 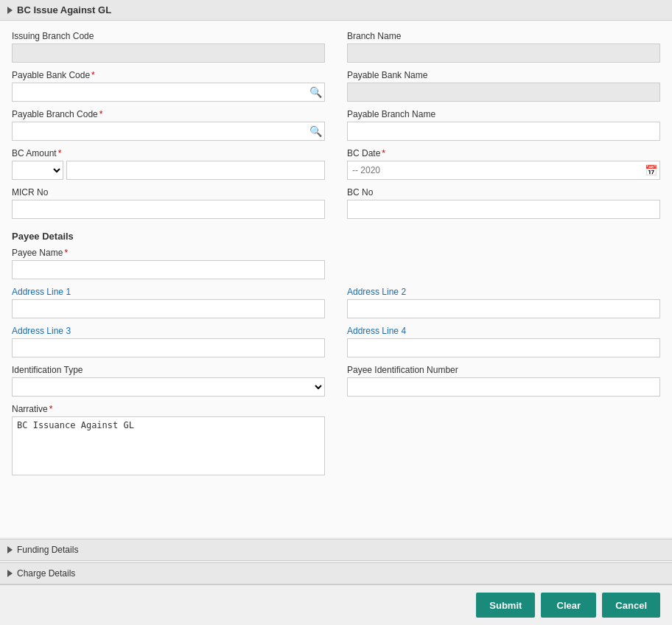 I want to click on payable-bank-name-input, so click(x=504, y=92).